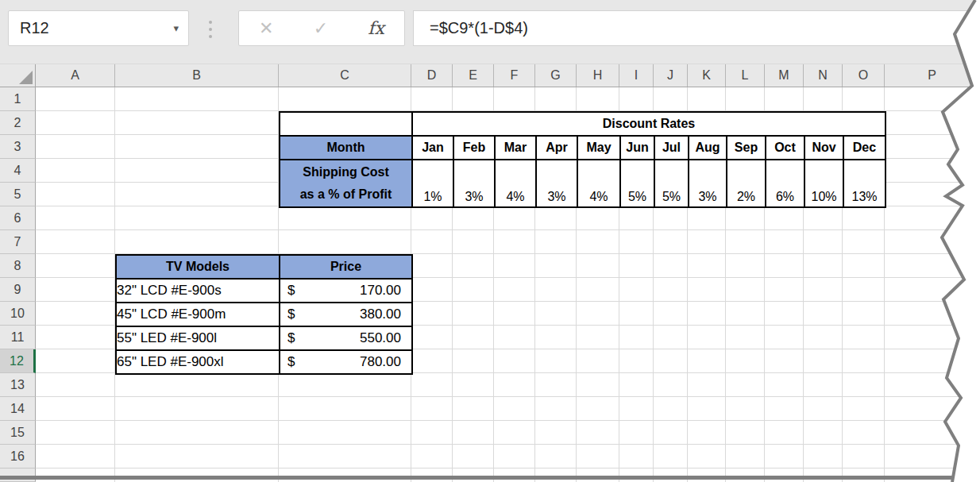 This screenshot has width=980, height=482. What do you see at coordinates (864, 148) in the screenshot?
I see `month-cell-dec: Dec` at bounding box center [864, 148].